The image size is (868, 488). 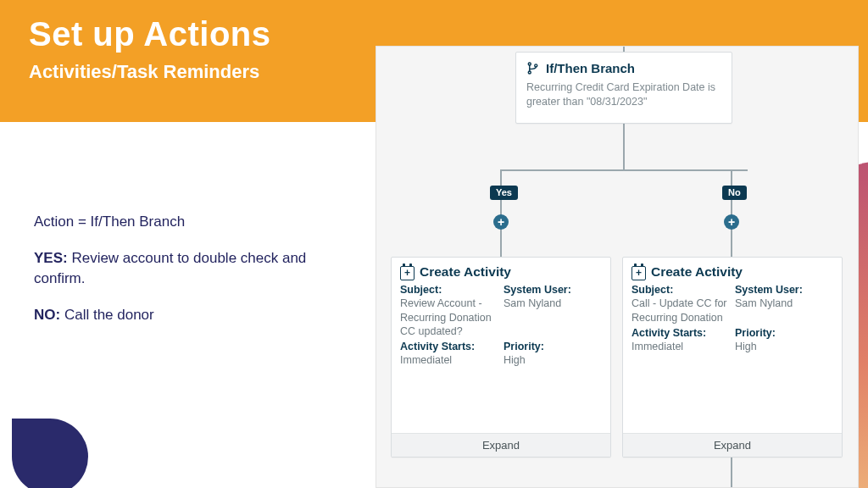 I want to click on body-yes-text: Review account to double check and confi…, so click(x=170, y=269).